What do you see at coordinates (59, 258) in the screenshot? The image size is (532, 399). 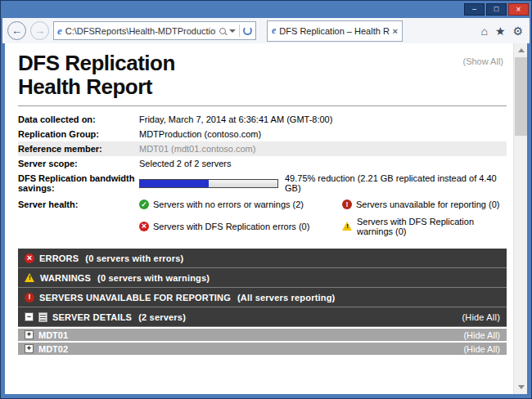 I see `section-title: ERRORS` at bounding box center [59, 258].